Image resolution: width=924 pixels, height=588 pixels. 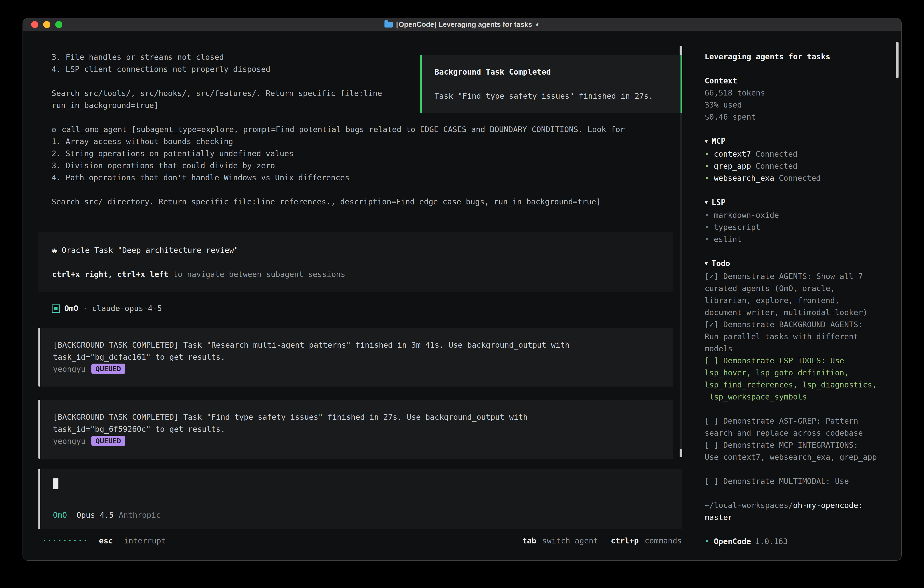 What do you see at coordinates (388, 25) in the screenshot?
I see `folder-icon` at bounding box center [388, 25].